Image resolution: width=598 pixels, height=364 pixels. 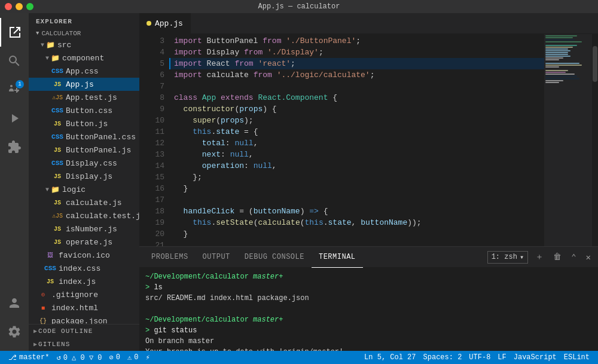 What do you see at coordinates (14, 332) in the screenshot?
I see `activity-settings` at bounding box center [14, 332].